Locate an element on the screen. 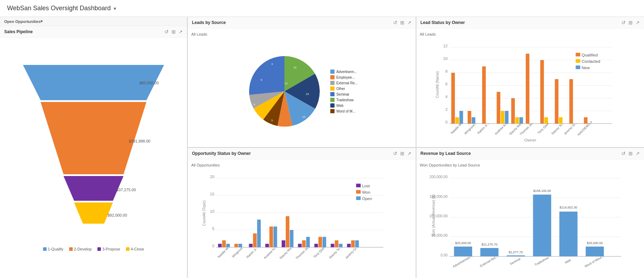  bar-stacey-ma-contacted is located at coordinates (517, 120).